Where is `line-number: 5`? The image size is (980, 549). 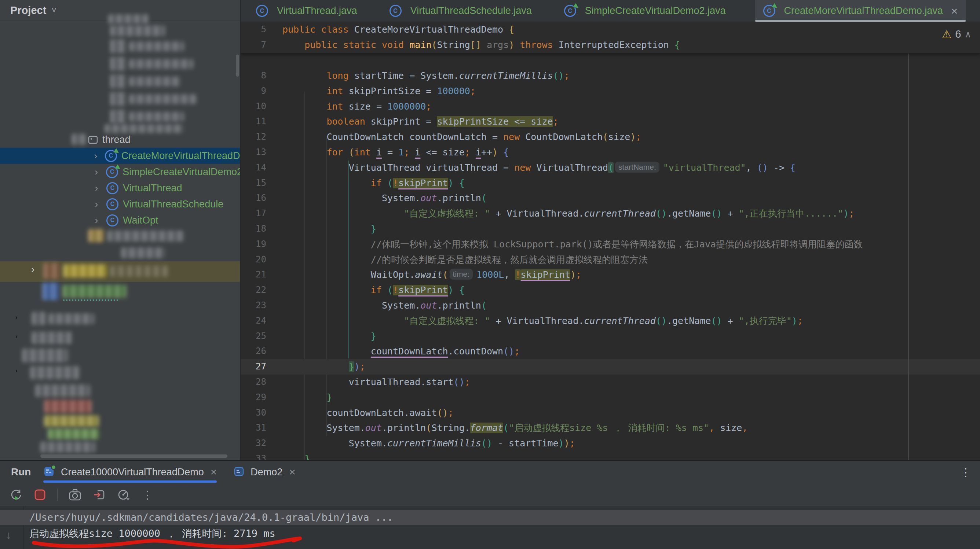 line-number: 5 is located at coordinates (259, 30).